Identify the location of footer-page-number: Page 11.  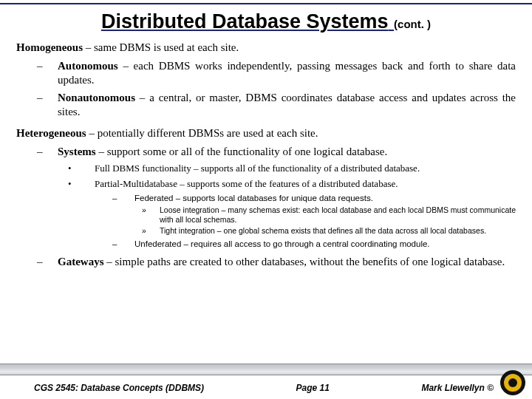
(313, 388).